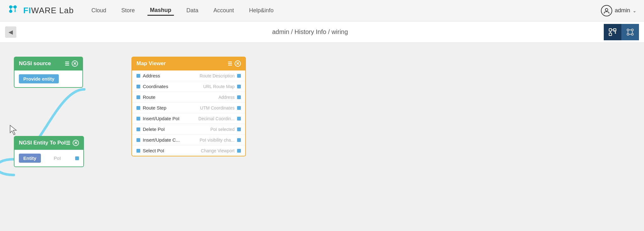  What do you see at coordinates (146, 97) in the screenshot?
I see `mv-row-left: Route` at bounding box center [146, 97].